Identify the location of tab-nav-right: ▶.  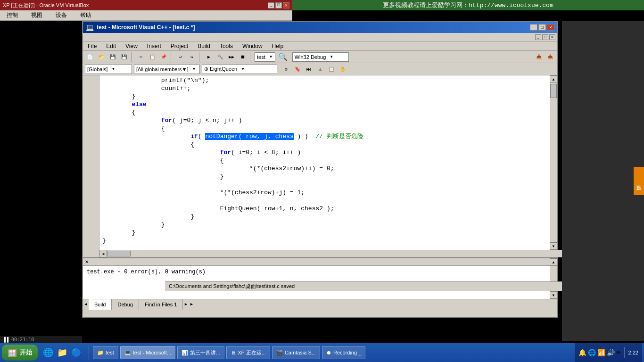
(186, 304).